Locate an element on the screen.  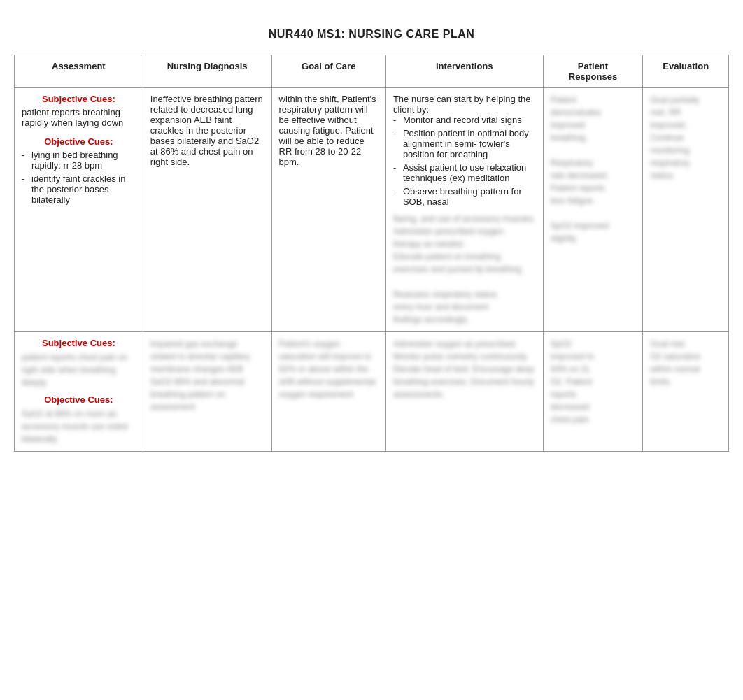
objective-label: Objective Cues: is located at coordinates (78, 141).